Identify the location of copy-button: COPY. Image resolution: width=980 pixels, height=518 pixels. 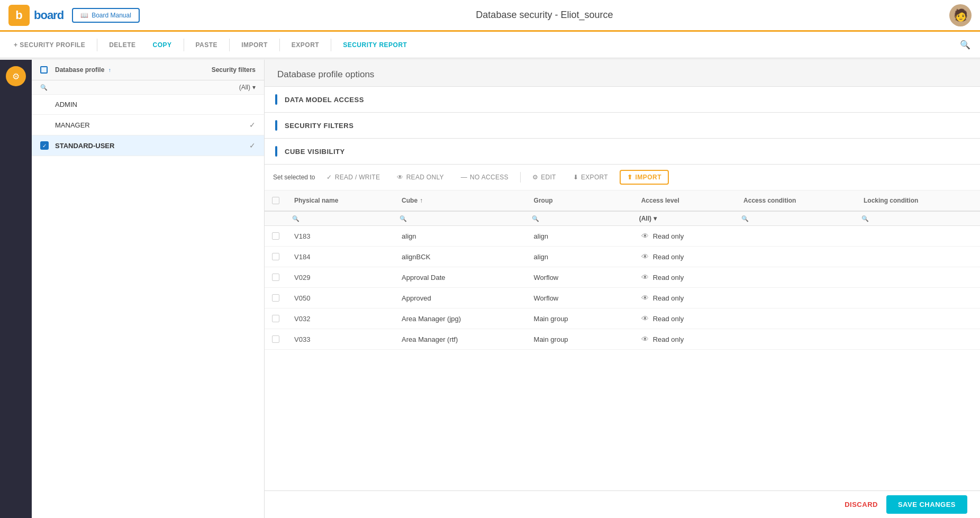
(162, 45).